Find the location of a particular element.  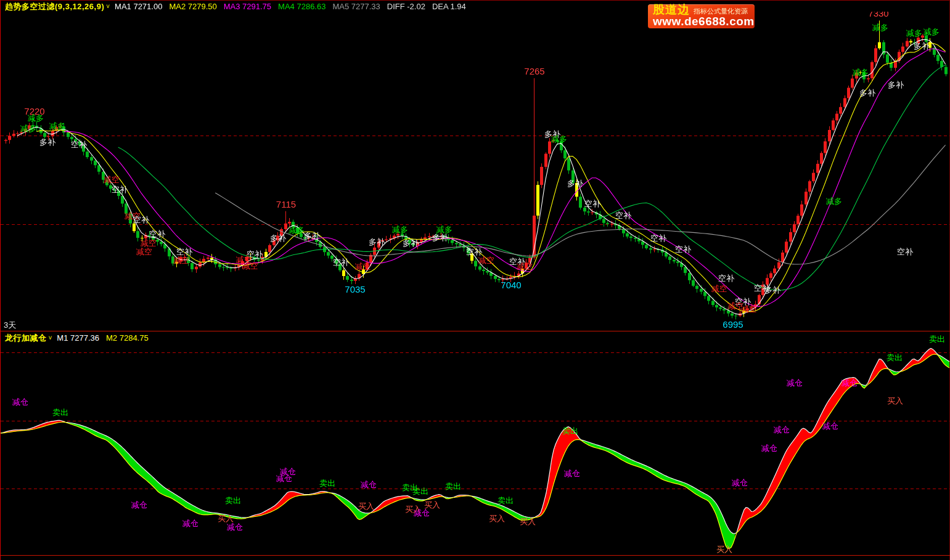

indicator-value-ma5: MA5 7277.33 is located at coordinates (356, 6).